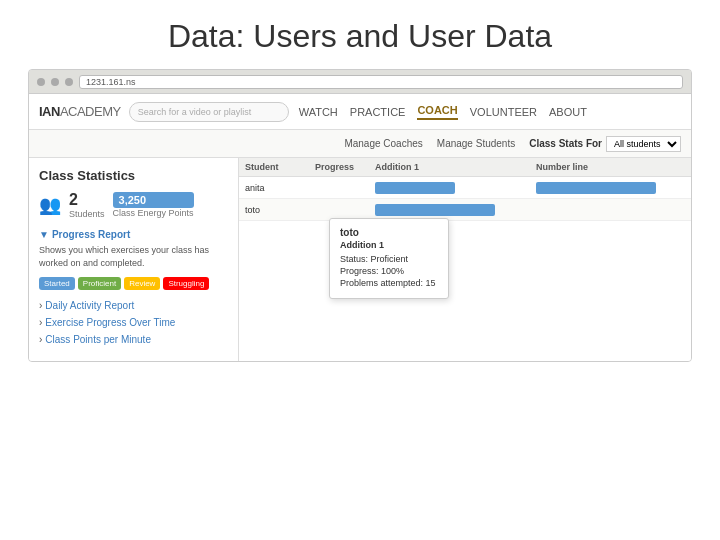 This screenshot has height=540, width=720. What do you see at coordinates (209, 112) in the screenshot?
I see `search-bar: Search for a video or playlist` at bounding box center [209, 112].